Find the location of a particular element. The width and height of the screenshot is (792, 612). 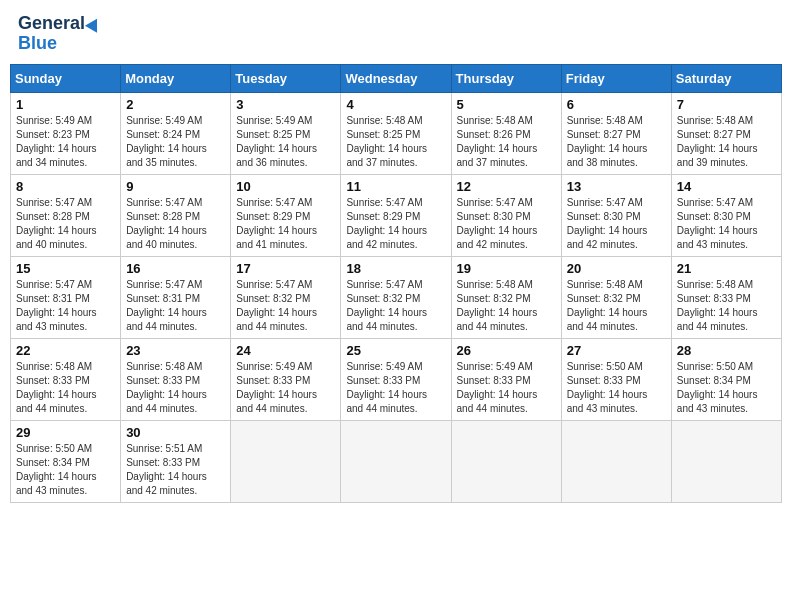

day-number: 11 is located at coordinates (396, 186).